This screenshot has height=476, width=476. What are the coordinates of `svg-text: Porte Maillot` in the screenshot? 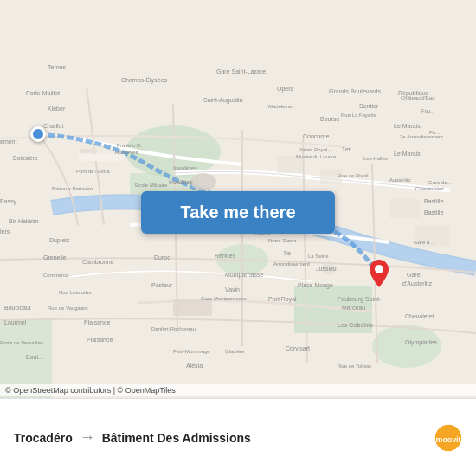 It's located at (43, 93).